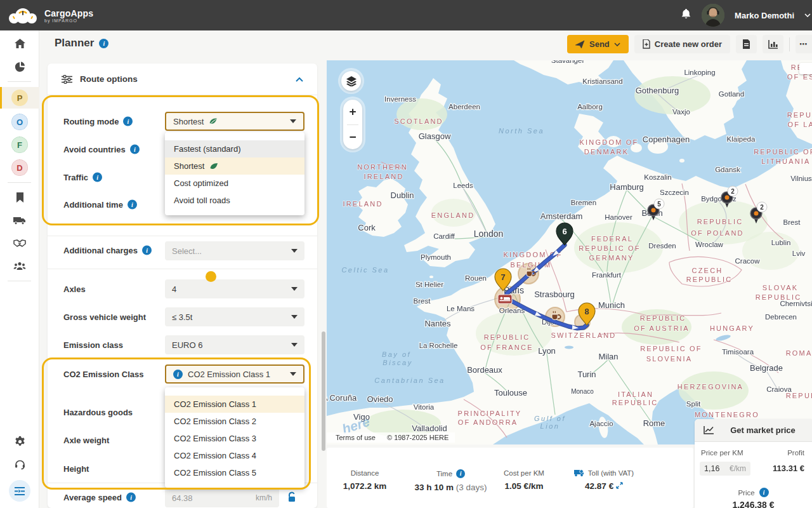 This screenshot has width=812, height=508. What do you see at coordinates (20, 441) in the screenshot?
I see `sidebar-item-settings` at bounding box center [20, 441].